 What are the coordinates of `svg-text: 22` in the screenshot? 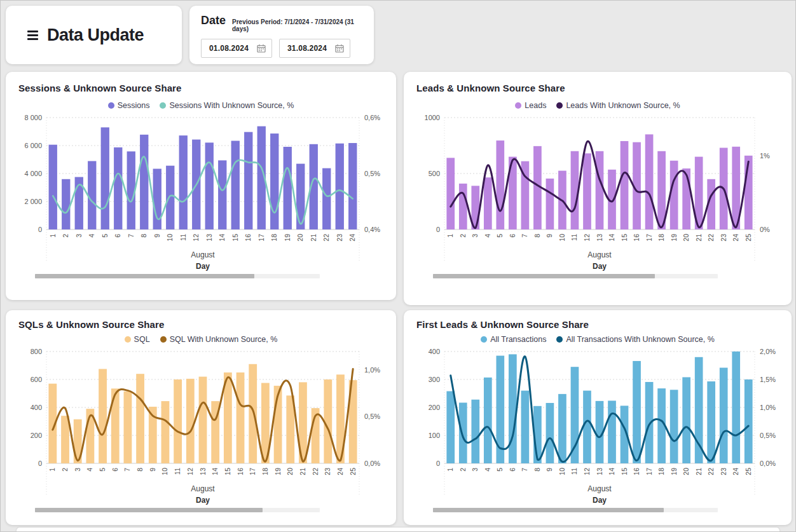 It's located at (315, 472).